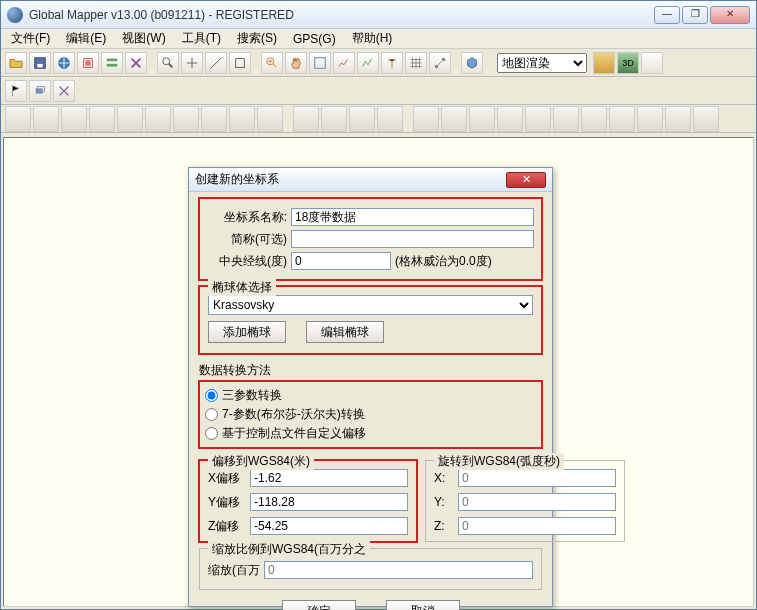 The width and height of the screenshot is (757, 610). Describe the element at coordinates (202, 38) in the screenshot. I see `menu-tools: 工具(T)` at that location.